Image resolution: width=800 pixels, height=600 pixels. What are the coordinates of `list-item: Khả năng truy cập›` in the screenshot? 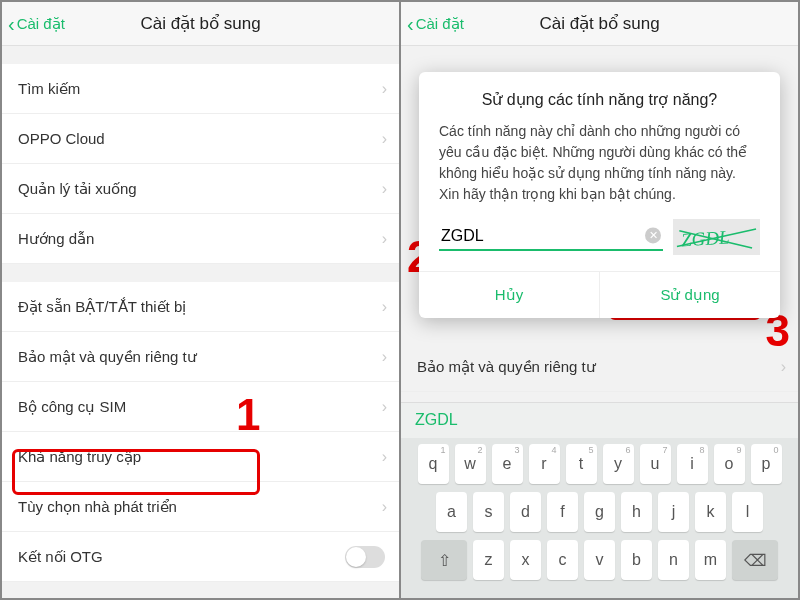 It's located at (200, 457).